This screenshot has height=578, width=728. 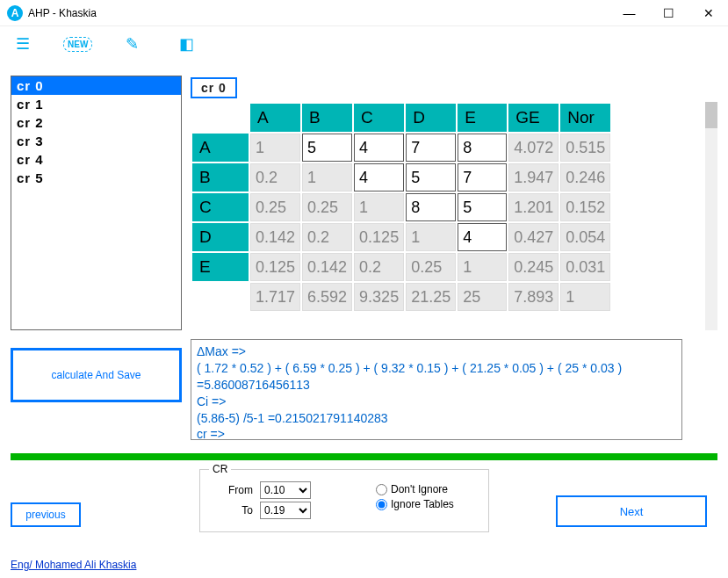 I want to click on maximize-button: ☐, so click(x=669, y=13).